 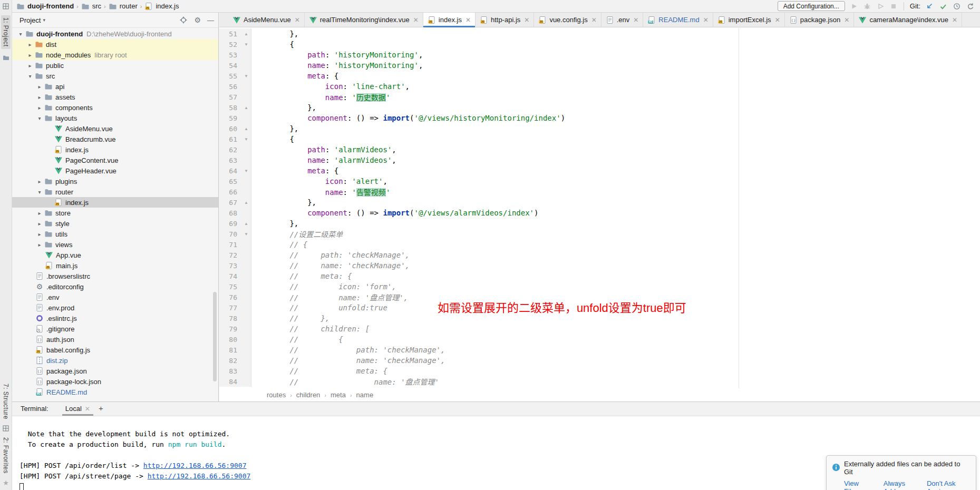 I want to click on run-play-icon, so click(x=854, y=6).